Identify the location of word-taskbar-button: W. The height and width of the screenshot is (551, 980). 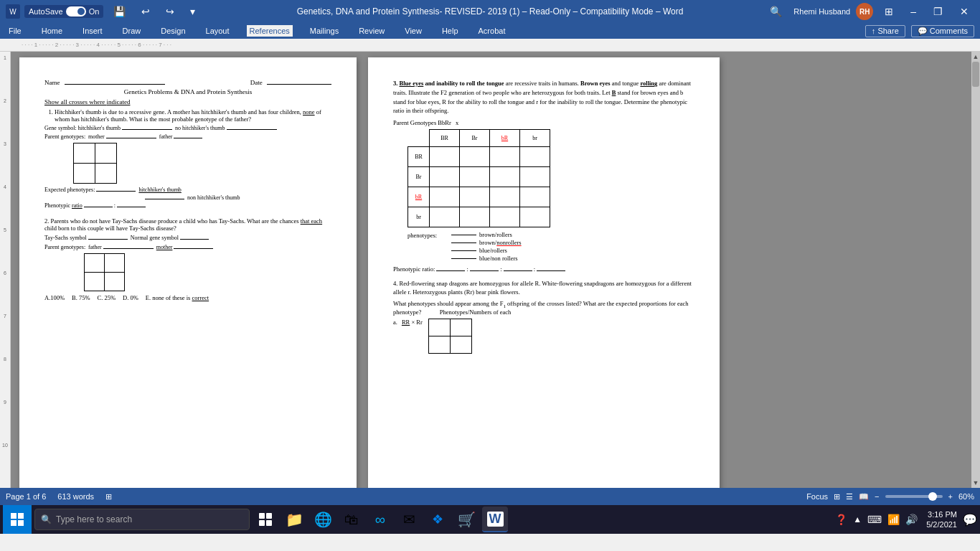
(495, 519).